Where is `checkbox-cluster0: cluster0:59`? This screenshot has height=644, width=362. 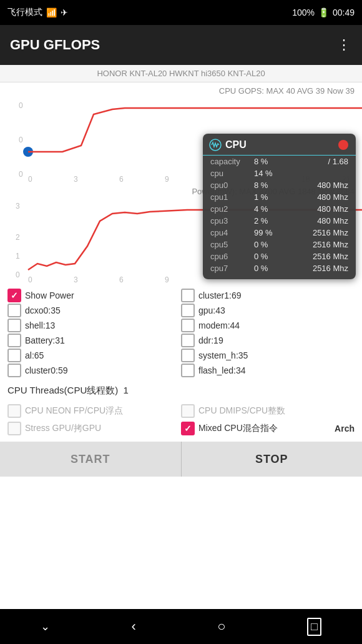
checkbox-cluster0: cluster0:59 is located at coordinates (94, 370).